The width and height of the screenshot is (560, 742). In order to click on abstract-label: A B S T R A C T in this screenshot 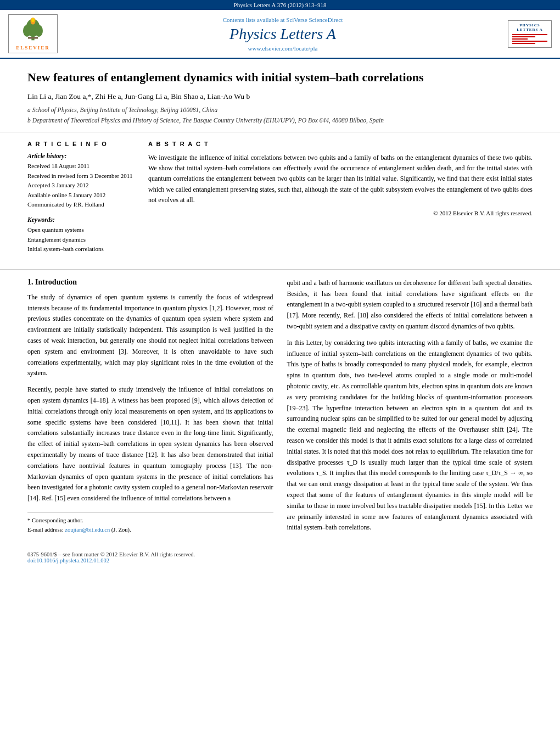, I will do `click(340, 144)`.